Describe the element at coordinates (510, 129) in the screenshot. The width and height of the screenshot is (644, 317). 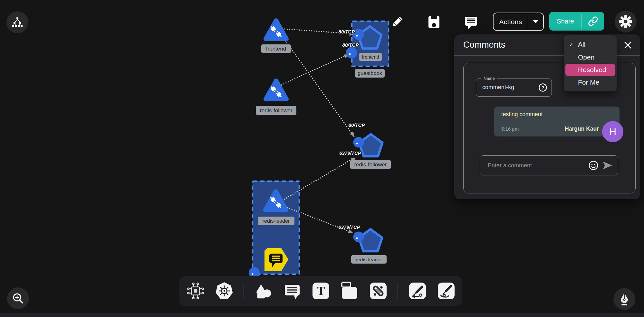
I see `comment-timestamp: 5:16 pm` at that location.